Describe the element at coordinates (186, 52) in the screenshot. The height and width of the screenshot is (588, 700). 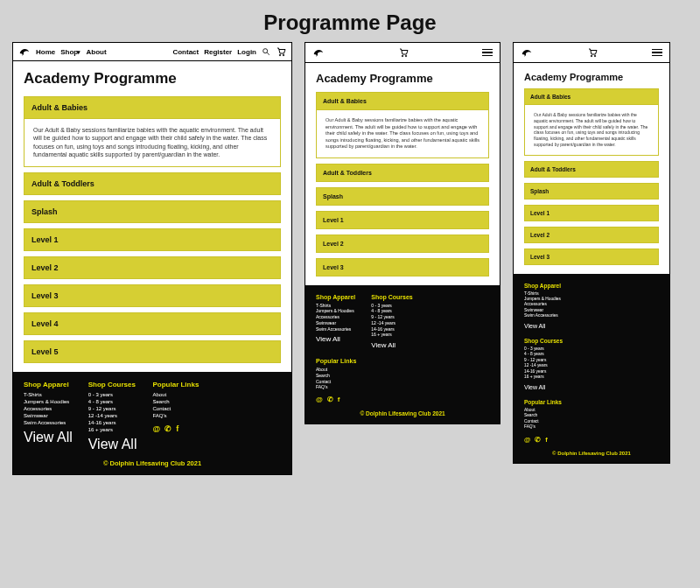
I see `nav-contact: Contact` at that location.